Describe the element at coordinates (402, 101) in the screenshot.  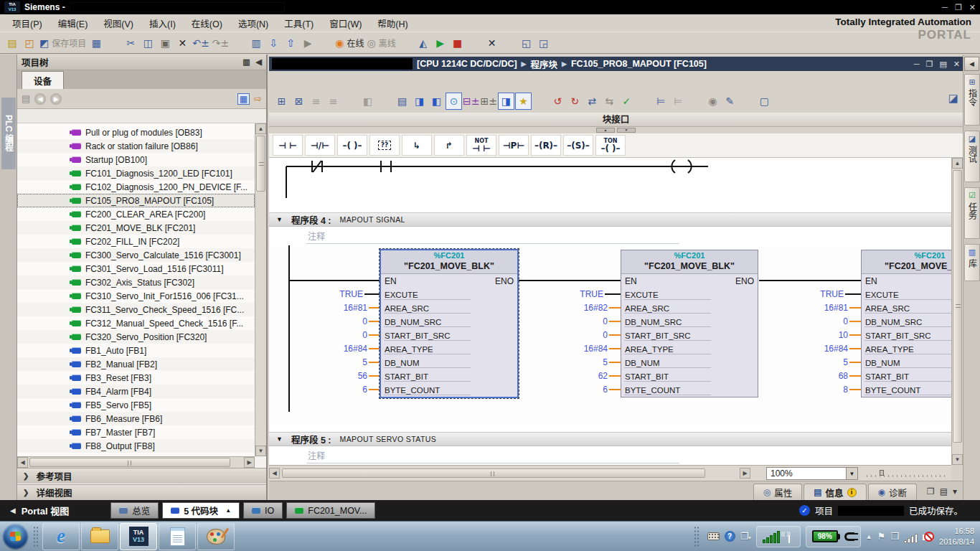
I see `absolute-operands-icon: ▤` at that location.